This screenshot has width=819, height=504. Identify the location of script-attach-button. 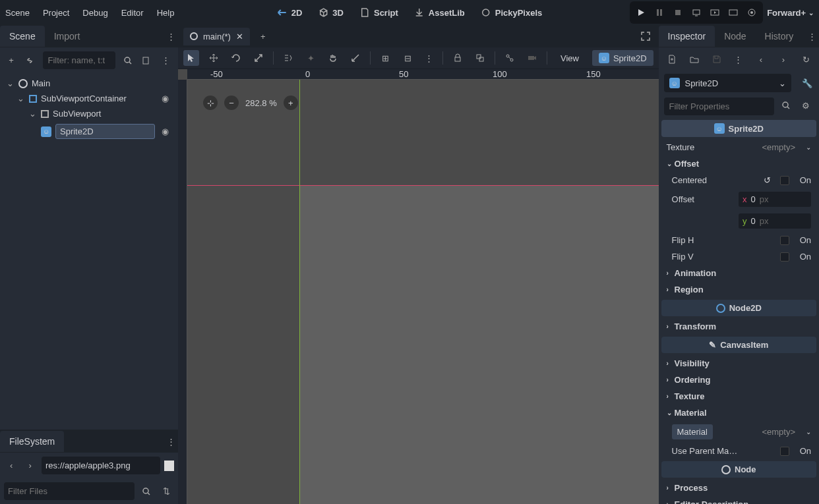
(146, 61).